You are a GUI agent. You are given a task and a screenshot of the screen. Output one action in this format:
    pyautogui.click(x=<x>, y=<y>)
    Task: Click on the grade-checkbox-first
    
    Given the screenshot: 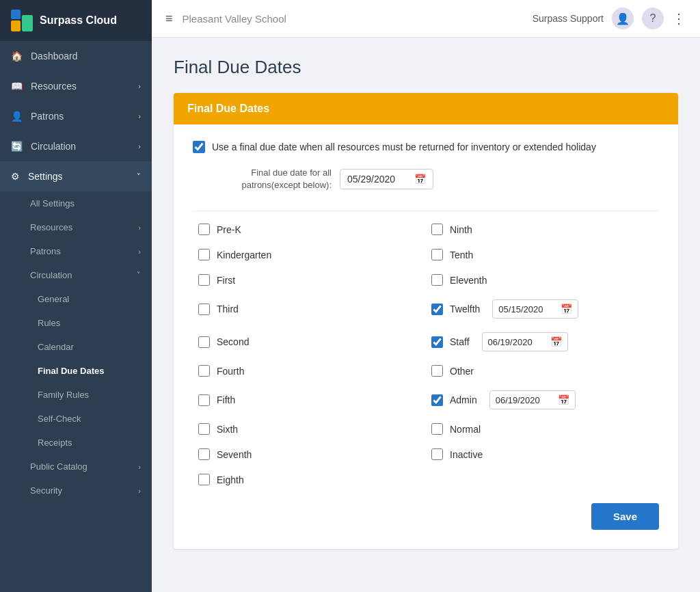 What is the action you would take?
    pyautogui.click(x=204, y=280)
    